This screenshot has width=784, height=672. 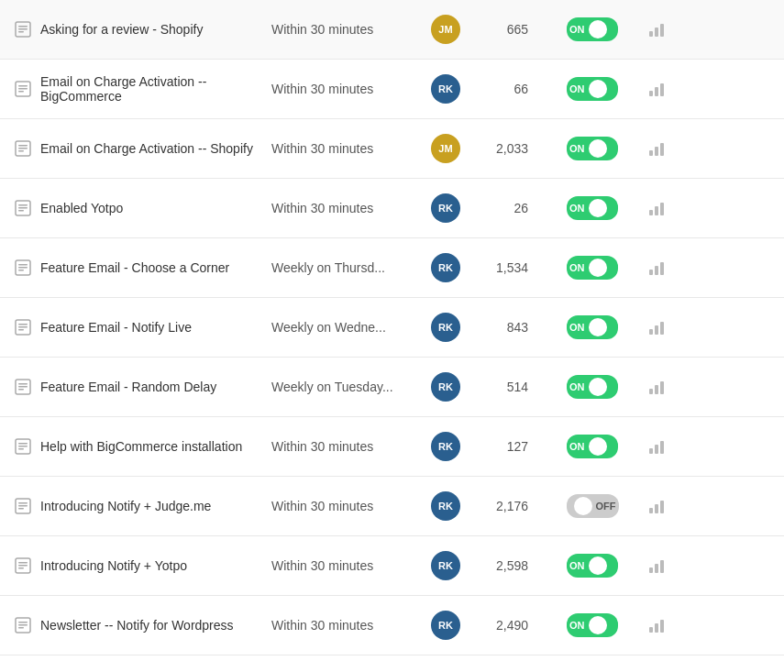 I want to click on campaign-schedule: Weekly on Thursd..., so click(x=345, y=268).